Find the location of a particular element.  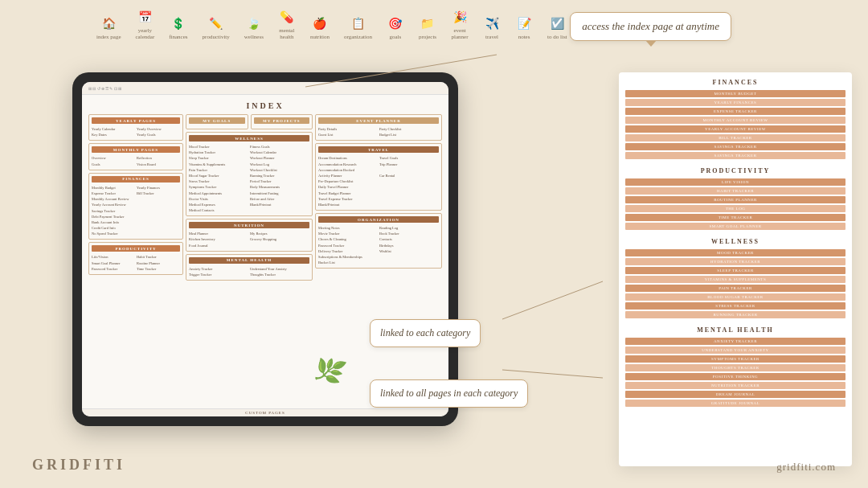

rp-productivity-section: PRODUCTIVITY LIFE VISION HABIT TRACKER R… is located at coordinates (735, 199).